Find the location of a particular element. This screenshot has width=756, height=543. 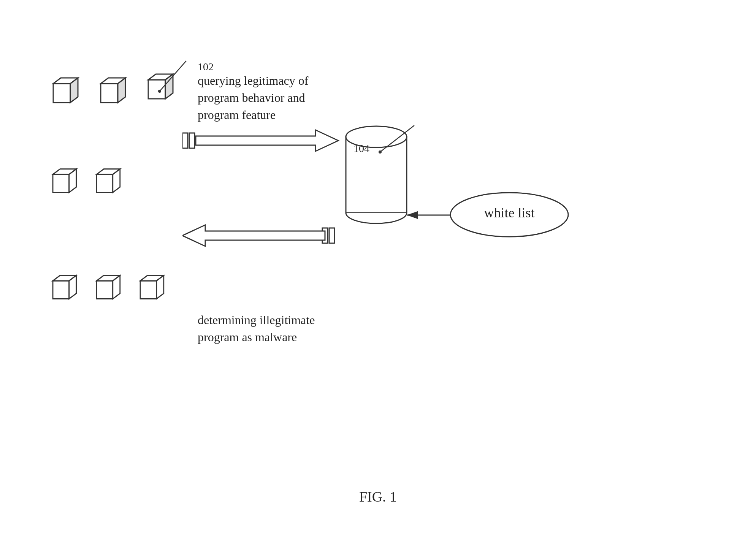

whitelist-ellipse: white list is located at coordinates (509, 215).